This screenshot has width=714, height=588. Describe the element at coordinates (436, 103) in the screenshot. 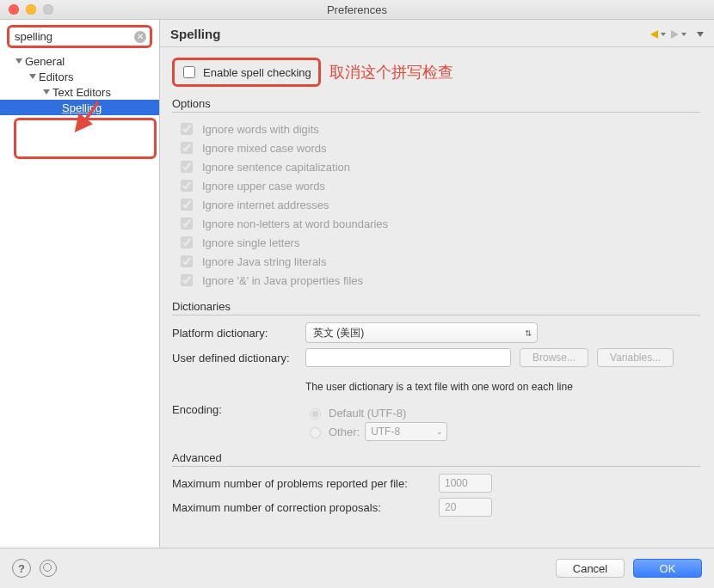

I see `group-title: Options` at that location.